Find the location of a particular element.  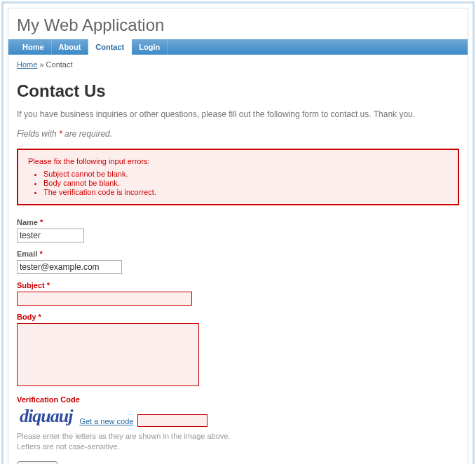

breadcrumb-sep: » is located at coordinates (41, 64).